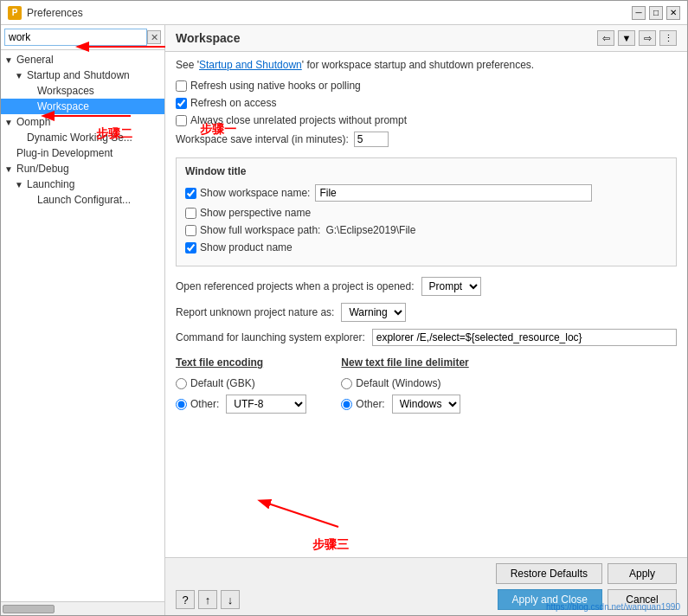 The height and width of the screenshot is (616, 688). What do you see at coordinates (226, 103) in the screenshot?
I see `refresh-access-label: Refresh on access` at bounding box center [226, 103].